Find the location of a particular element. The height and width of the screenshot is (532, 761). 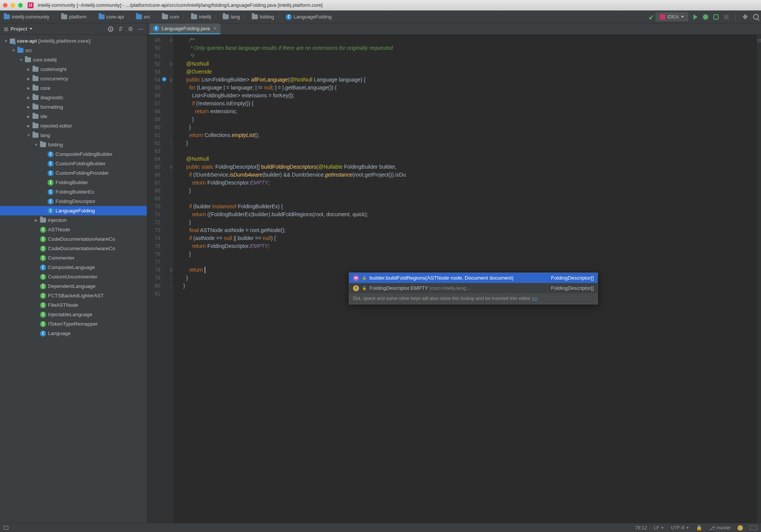

zoom-window-icon is located at coordinates (20, 5).